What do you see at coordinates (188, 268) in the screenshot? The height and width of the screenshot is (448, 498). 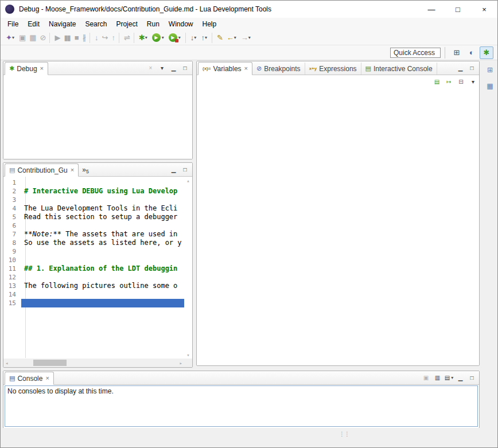 I see `vertical-scrollbar: ▴ ▾` at bounding box center [188, 268].